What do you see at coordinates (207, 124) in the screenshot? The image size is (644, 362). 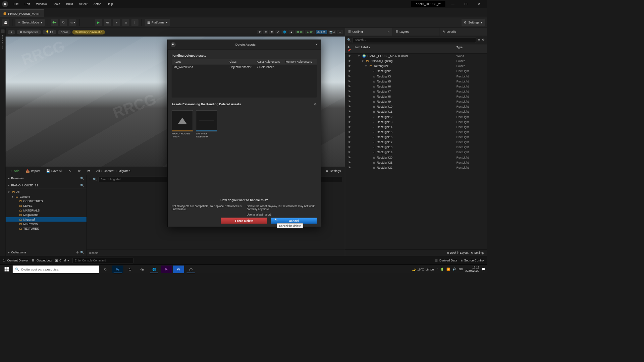 I see `referencer-thumb: SM_Floor_Object040` at bounding box center [207, 124].